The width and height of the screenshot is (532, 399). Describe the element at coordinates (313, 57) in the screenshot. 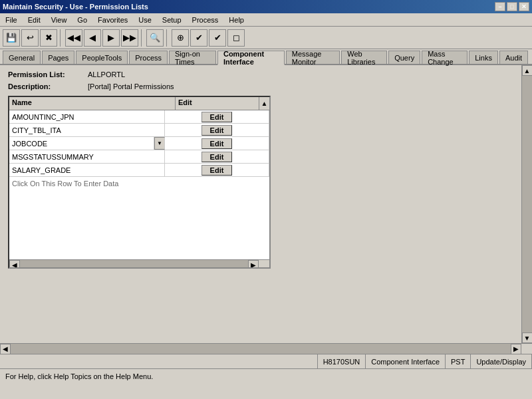

I see `tab-message-monitor: Message Monitor` at that location.